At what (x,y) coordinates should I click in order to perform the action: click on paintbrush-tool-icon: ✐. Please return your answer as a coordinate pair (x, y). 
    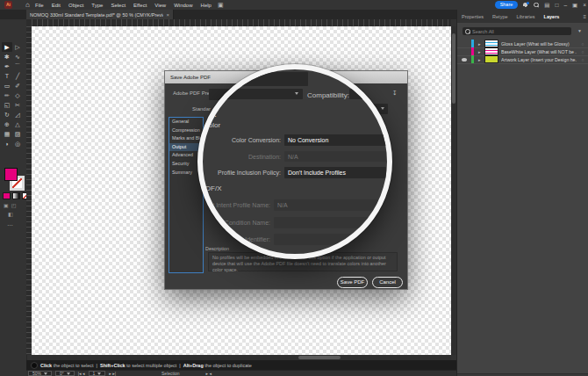
    Looking at the image, I should click on (18, 86).